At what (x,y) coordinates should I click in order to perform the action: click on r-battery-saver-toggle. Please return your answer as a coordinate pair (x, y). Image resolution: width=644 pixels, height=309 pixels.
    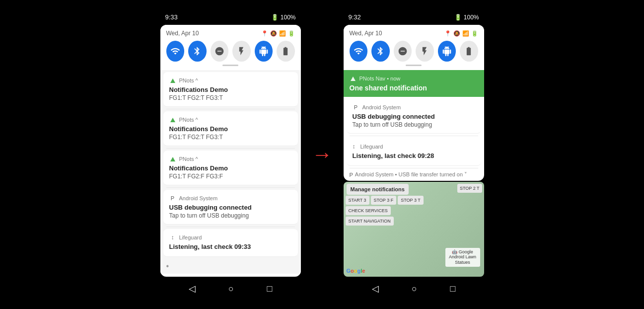
    Looking at the image, I should click on (469, 51).